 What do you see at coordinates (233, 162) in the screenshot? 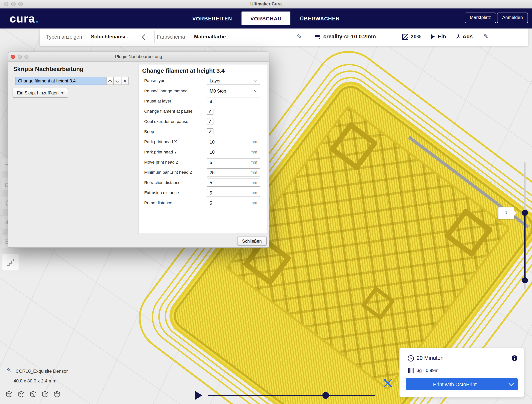
I see `move-z-input: 5mm` at bounding box center [233, 162].